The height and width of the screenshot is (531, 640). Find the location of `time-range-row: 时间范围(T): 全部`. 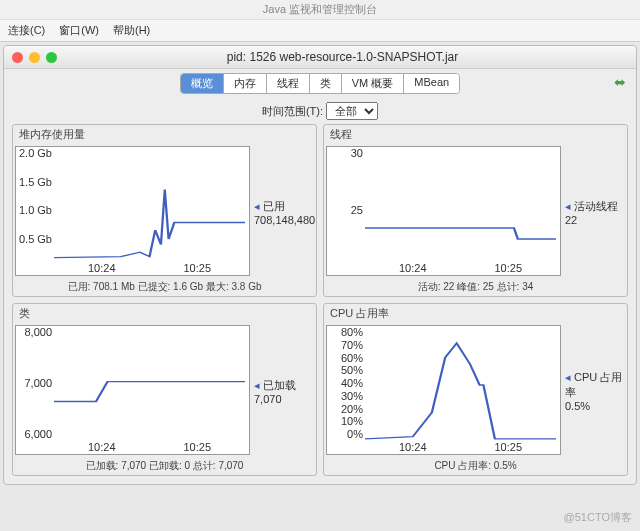

time-range-row: 时间范围(T): 全部 is located at coordinates (320, 111).